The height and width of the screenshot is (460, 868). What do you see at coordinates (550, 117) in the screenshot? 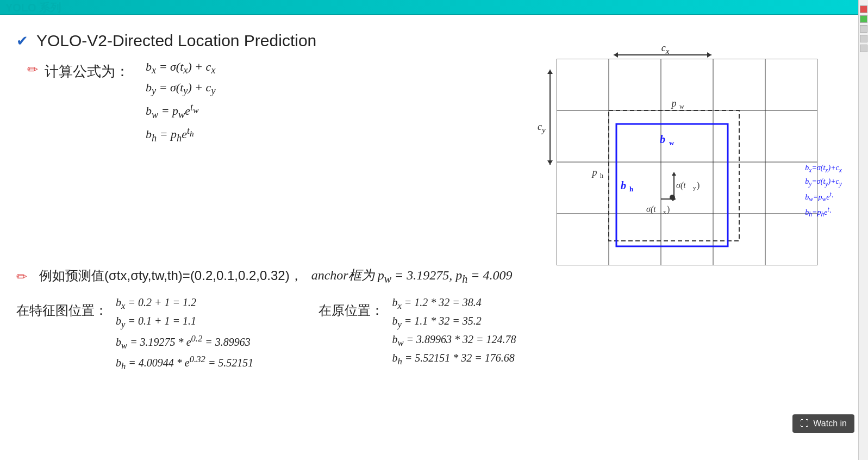
I see `cy-arrow` at bounding box center [550, 117].